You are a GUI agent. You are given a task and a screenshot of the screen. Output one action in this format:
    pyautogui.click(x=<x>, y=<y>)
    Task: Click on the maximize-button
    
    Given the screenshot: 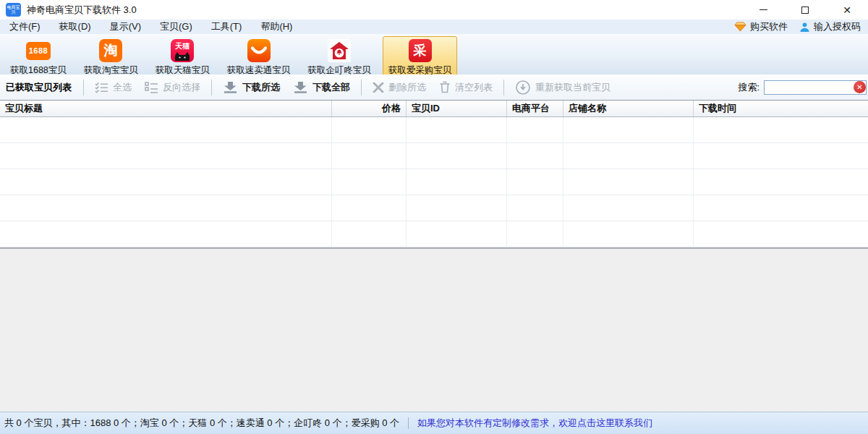 What is the action you would take?
    pyautogui.click(x=805, y=10)
    